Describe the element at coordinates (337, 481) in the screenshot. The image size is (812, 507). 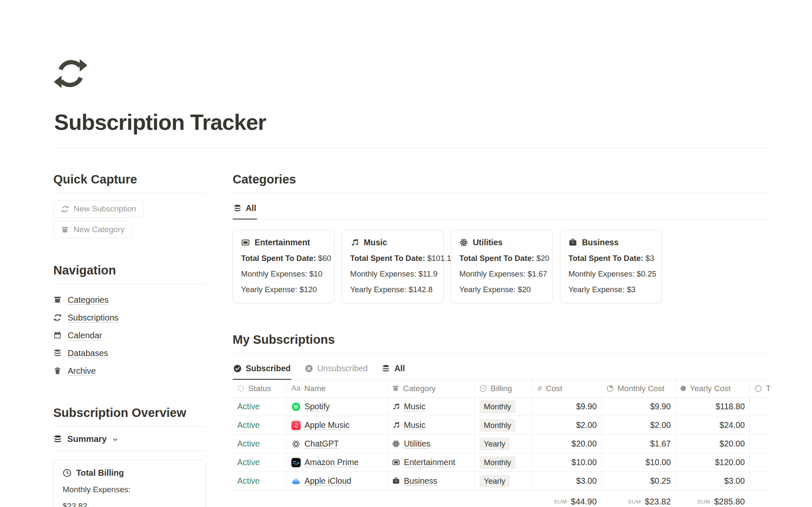
I see `name-cell: Apple iCloud` at that location.